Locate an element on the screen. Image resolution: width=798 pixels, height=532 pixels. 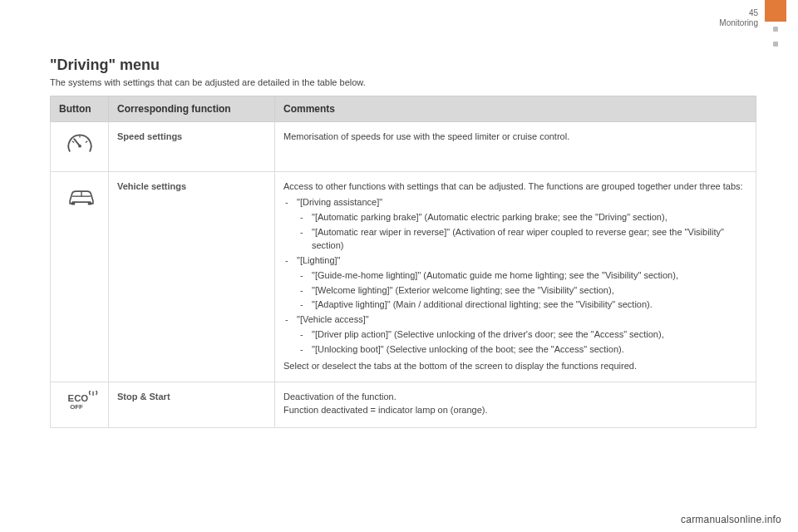
function-name: Speed settings is located at coordinates (192, 147).